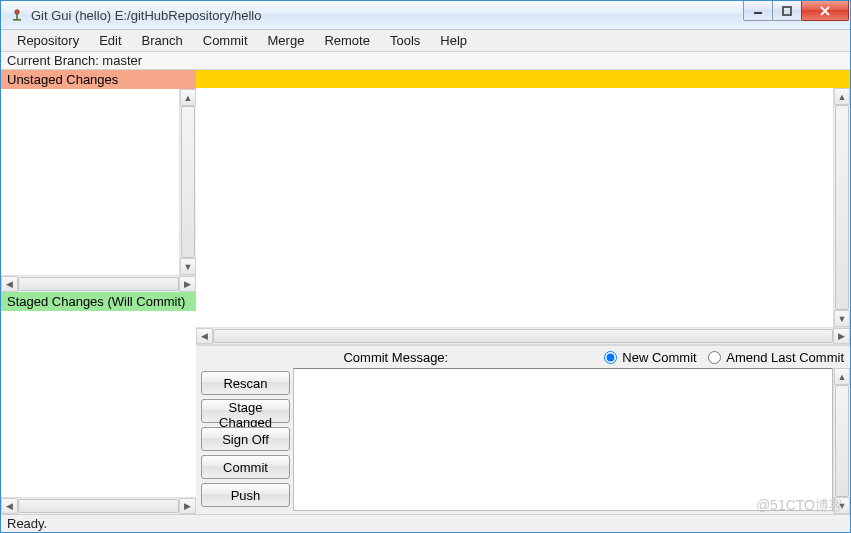 The image size is (851, 533). What do you see at coordinates (842, 441) in the screenshot?
I see `commit-message-scrollbar: ▲ ▼` at bounding box center [842, 441].